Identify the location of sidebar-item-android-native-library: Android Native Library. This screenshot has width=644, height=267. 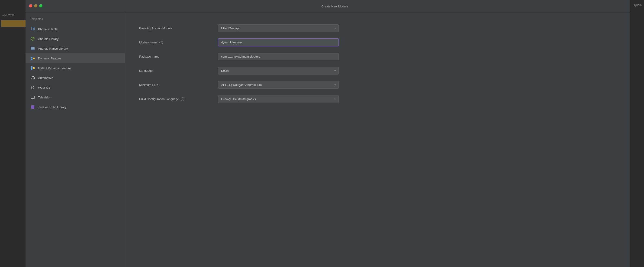
(75, 49).